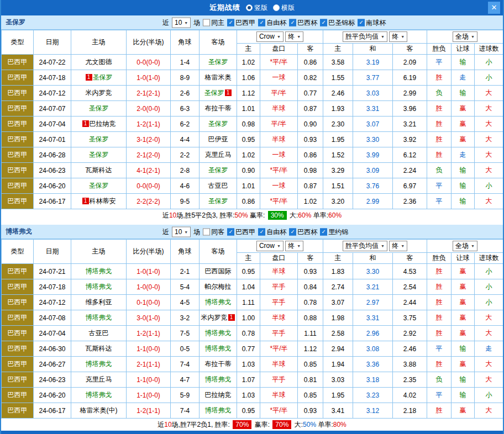  I want to click on subcol-handicap: 盘口, so click(279, 49).